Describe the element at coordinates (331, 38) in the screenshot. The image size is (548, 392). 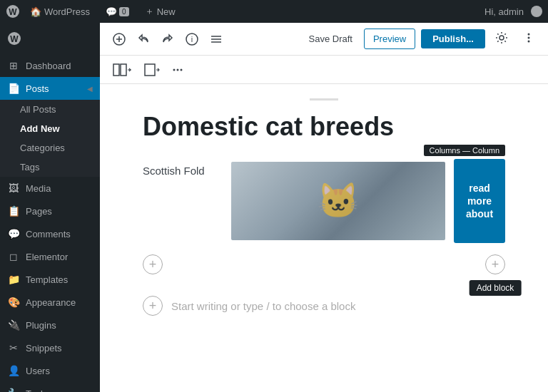
I see `save-draft-button: Save Draft` at that location.